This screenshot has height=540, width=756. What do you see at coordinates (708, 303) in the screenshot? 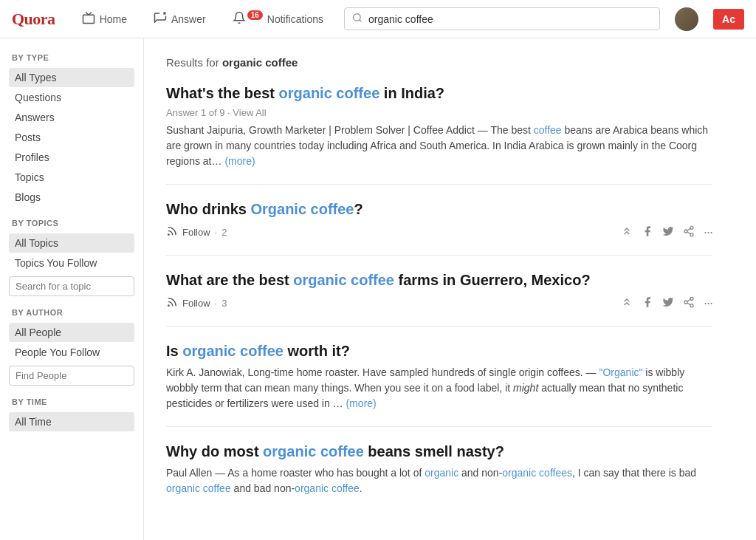
I see `more-icon-3: ···` at bounding box center [708, 303].